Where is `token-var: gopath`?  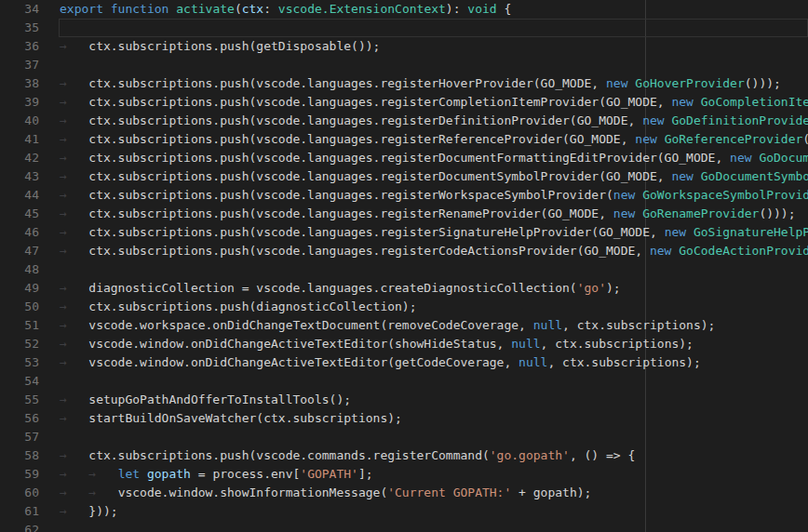 token-var: gopath is located at coordinates (169, 474).